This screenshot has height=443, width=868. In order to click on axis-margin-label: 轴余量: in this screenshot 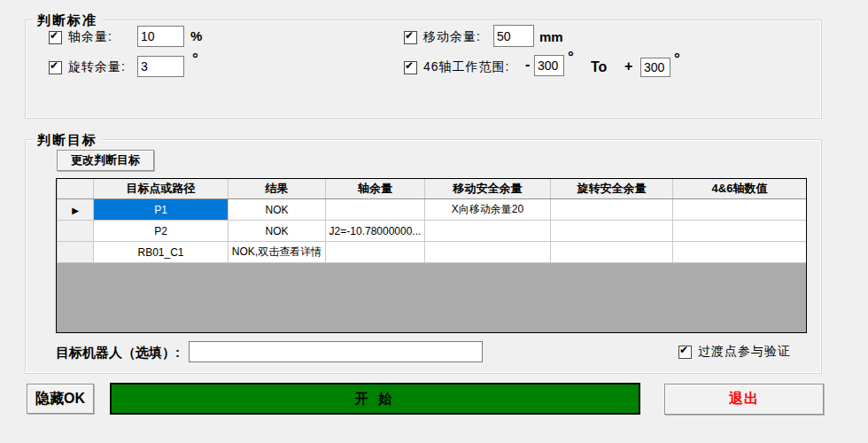, I will do `click(90, 37)`.